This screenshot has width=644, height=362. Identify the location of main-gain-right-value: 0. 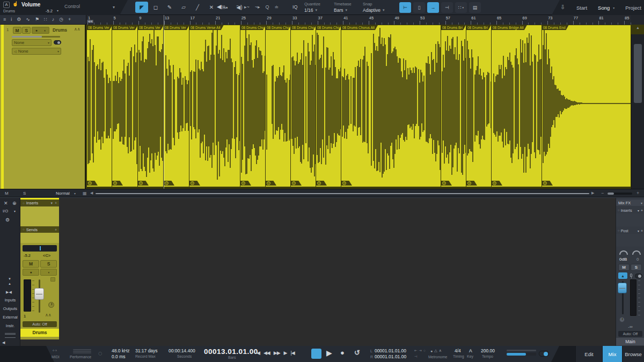
(638, 260).